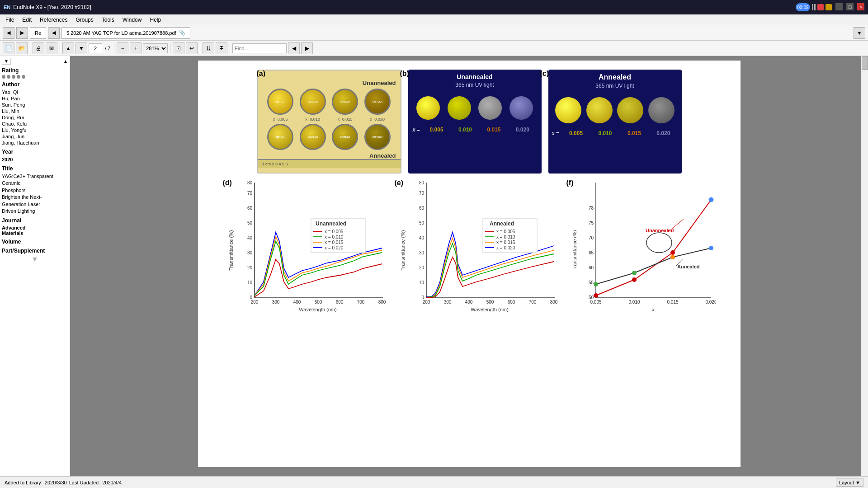 This screenshot has height=488, width=868. Describe the element at coordinates (35, 259) in the screenshot. I see `collapse-arrow: ▼` at that location.